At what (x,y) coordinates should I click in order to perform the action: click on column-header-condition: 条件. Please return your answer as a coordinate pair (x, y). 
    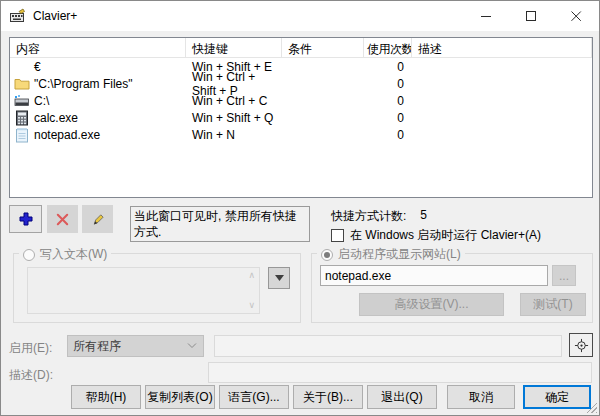
    Looking at the image, I should click on (323, 48).